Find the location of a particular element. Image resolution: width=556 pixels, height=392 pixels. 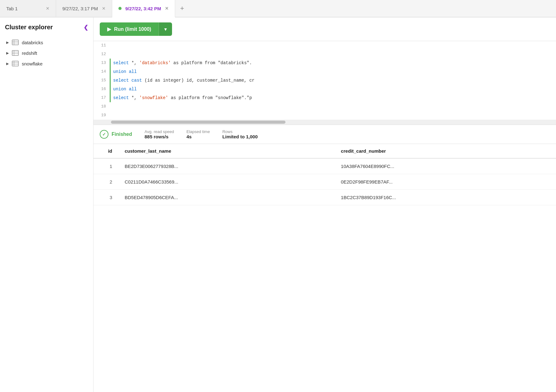

tab-2-close-icon: ✕ is located at coordinates (104, 8).